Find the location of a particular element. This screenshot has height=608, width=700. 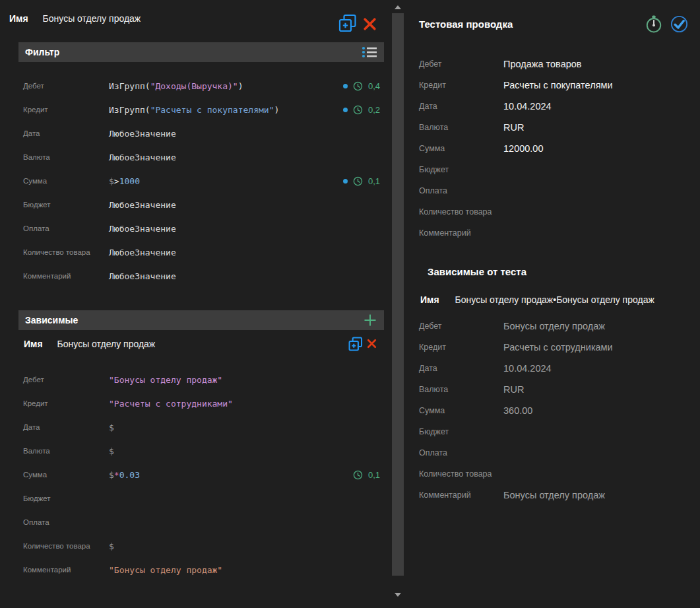

delete-dependent-icon is located at coordinates (372, 343).